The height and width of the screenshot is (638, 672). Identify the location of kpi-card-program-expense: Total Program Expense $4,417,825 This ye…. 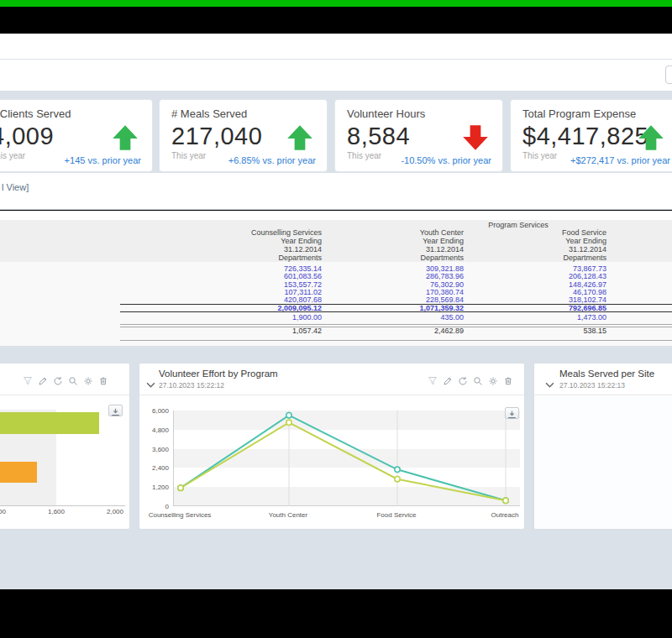
(591, 136).